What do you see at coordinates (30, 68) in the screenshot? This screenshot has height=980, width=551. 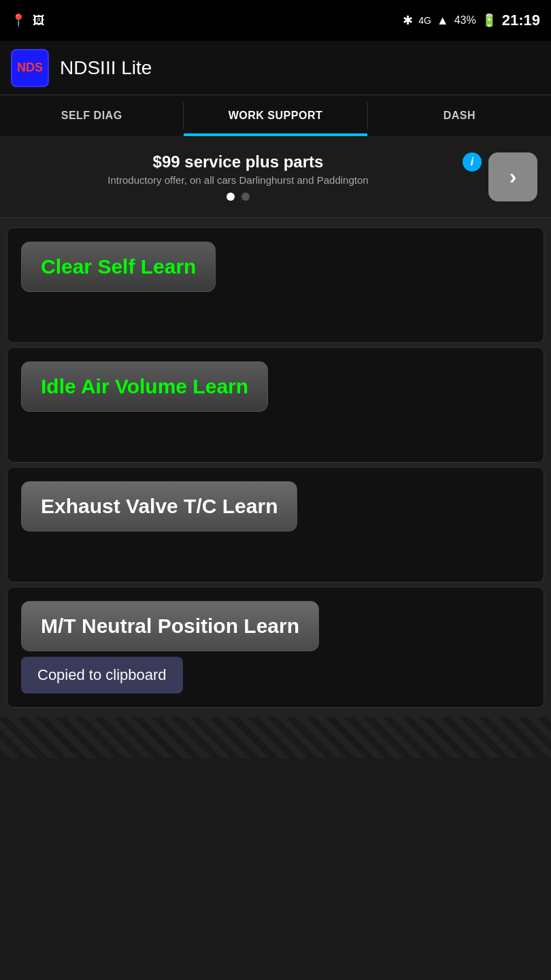 I see `logo-text: NDS` at bounding box center [30, 68].